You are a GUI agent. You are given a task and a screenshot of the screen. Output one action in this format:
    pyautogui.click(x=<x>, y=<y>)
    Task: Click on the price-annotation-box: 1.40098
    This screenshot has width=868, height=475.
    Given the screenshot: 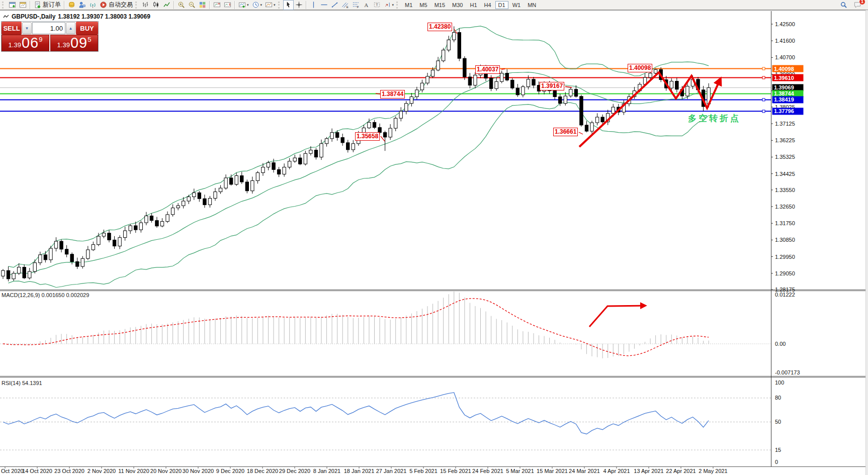 What is the action you would take?
    pyautogui.click(x=640, y=68)
    